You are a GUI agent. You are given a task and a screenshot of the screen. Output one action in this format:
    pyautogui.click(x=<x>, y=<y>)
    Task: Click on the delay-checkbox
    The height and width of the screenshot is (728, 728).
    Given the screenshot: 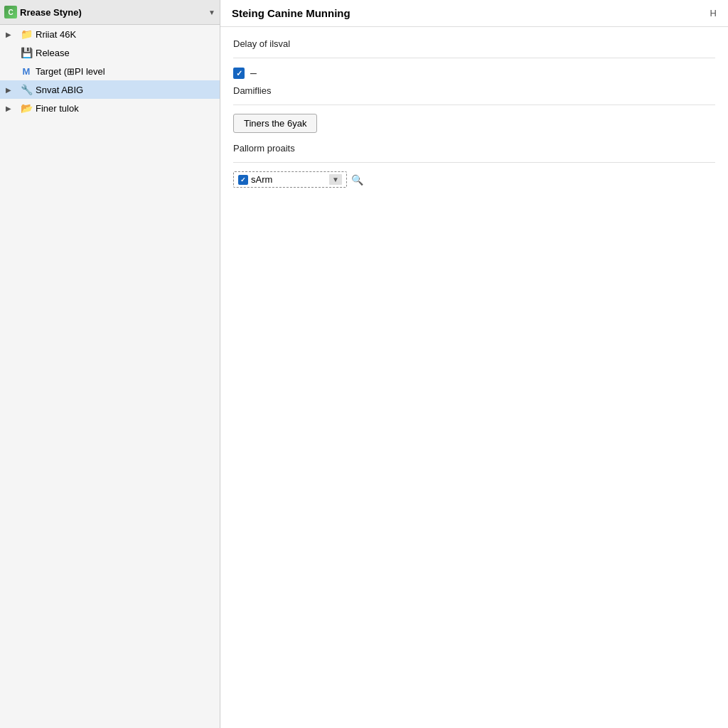 What is the action you would take?
    pyautogui.click(x=239, y=73)
    